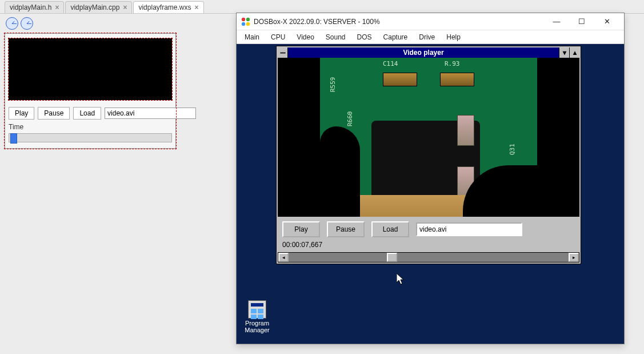 This screenshot has width=644, height=354. Describe the element at coordinates (317, 22) in the screenshot. I see `dosbox-title-text: DOSBox-X 2022.09.0: VSERVER - 100%` at that location.